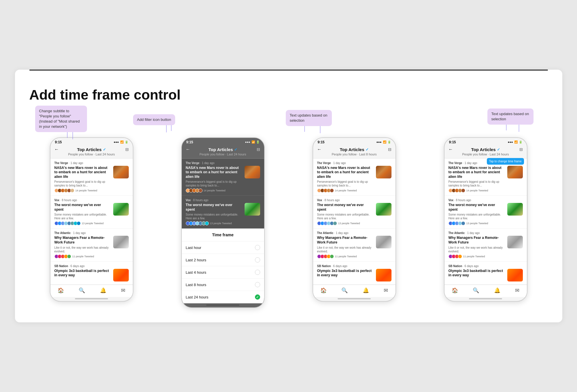 This screenshot has width=577, height=392. Describe the element at coordinates (83, 173) in the screenshot. I see `phone-1-article-1-title: NASA's new Mars rover is about to embark…` at that location.